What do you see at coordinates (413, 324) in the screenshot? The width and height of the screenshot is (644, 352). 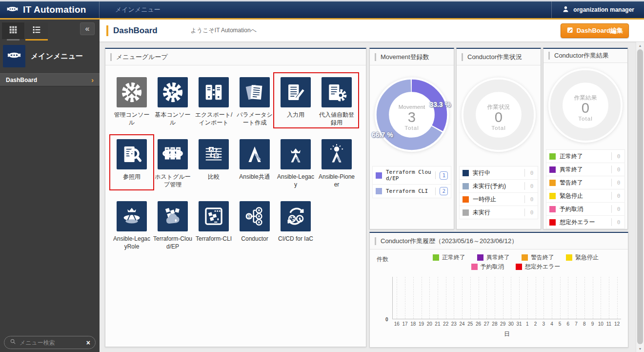 I see `x-tick-label: 18` at bounding box center [413, 324].